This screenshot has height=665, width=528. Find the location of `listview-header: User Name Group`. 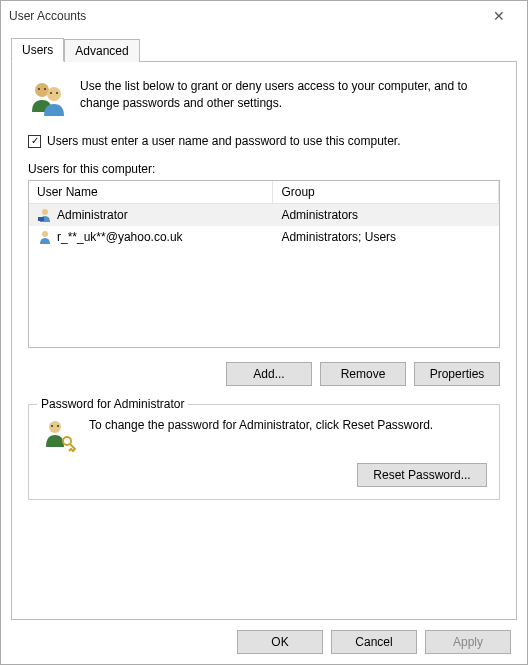

listview-header: User Name Group is located at coordinates (264, 192).